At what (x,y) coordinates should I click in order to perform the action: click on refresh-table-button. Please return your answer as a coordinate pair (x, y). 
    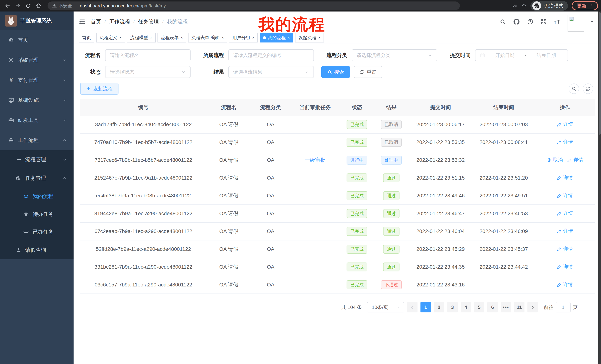
    Looking at the image, I should click on (588, 89).